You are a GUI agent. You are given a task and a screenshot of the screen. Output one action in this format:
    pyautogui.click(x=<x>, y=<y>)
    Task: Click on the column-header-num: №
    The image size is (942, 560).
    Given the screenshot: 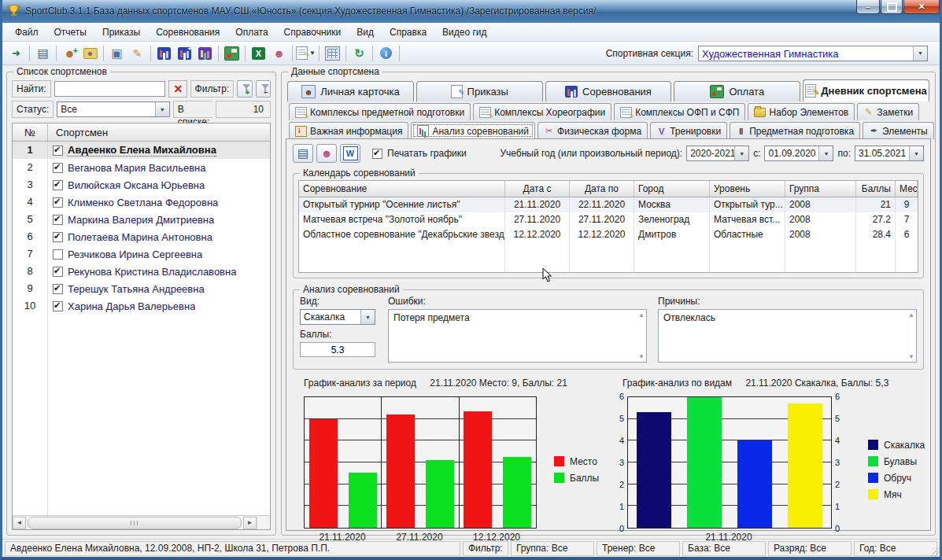 What is the action you would take?
    pyautogui.click(x=30, y=132)
    